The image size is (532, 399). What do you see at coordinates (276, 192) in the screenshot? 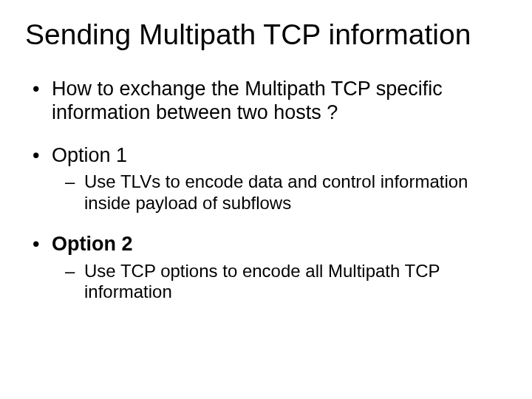
I see `sub-bullet-text: Use TLVs to encode data and control info…` at bounding box center [276, 192].